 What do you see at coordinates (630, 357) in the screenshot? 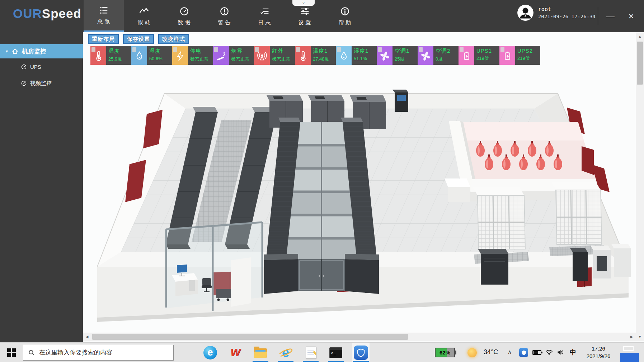
I see `notification-window-body` at bounding box center [630, 357].